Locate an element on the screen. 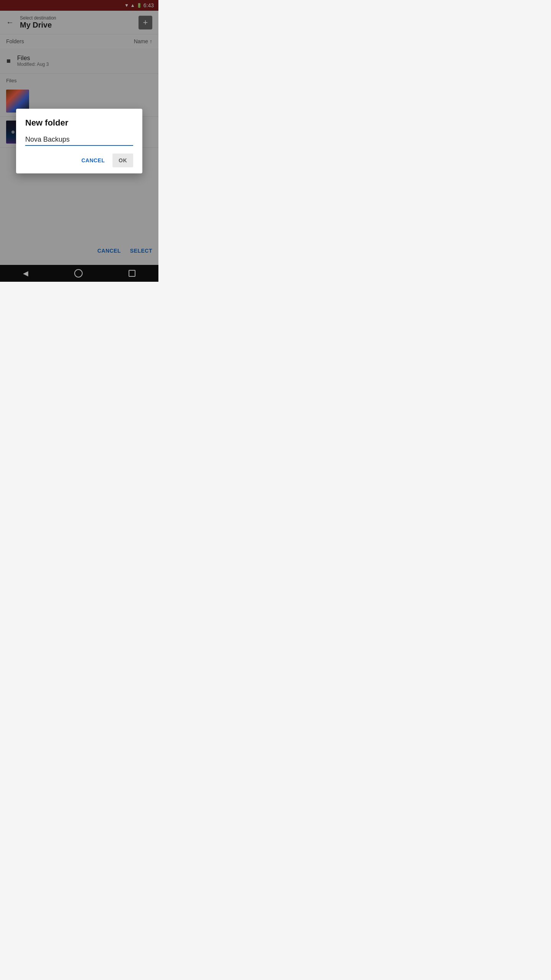  folder-name-input is located at coordinates (79, 141).